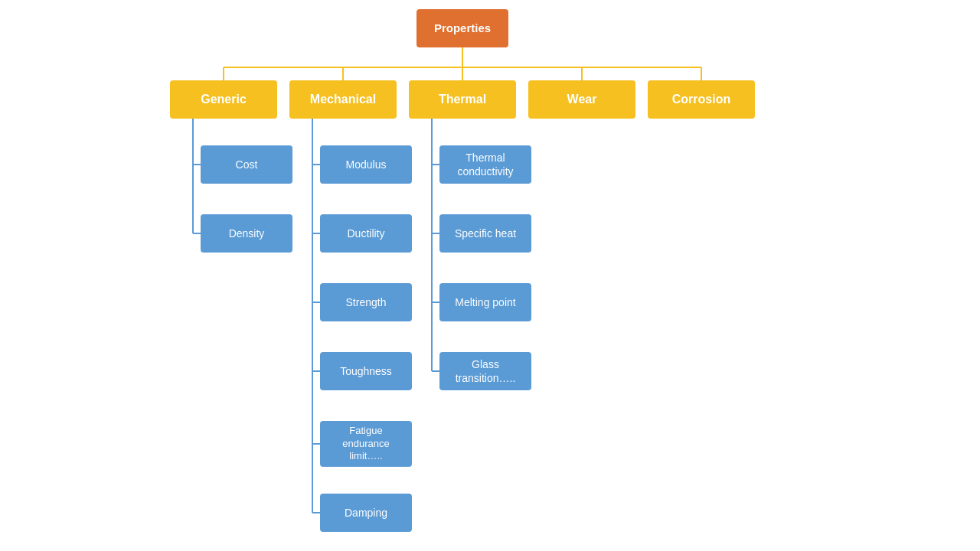  What do you see at coordinates (247, 233) in the screenshot?
I see `child-density: Density` at bounding box center [247, 233].